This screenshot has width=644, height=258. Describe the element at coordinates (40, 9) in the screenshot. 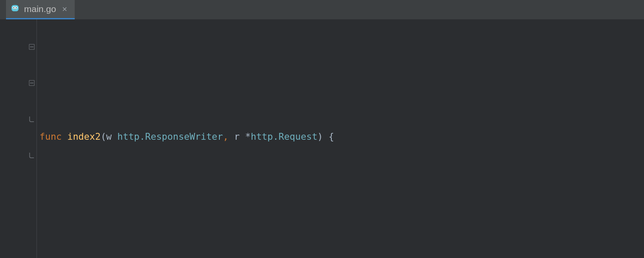

I see `tab-filename: main.go` at that location.